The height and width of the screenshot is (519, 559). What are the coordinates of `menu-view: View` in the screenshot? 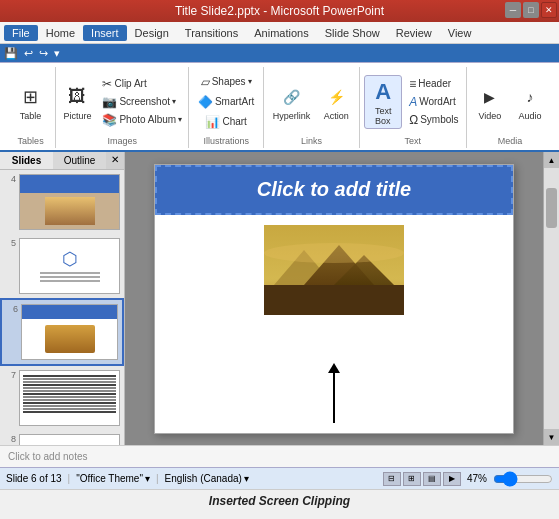 It's located at (460, 33).